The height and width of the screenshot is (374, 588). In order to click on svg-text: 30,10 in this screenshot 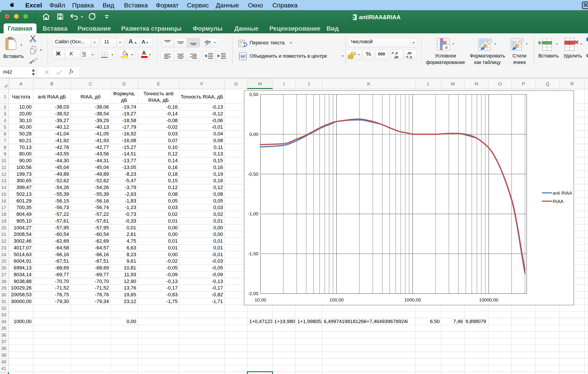, I will do `click(25, 121)`.